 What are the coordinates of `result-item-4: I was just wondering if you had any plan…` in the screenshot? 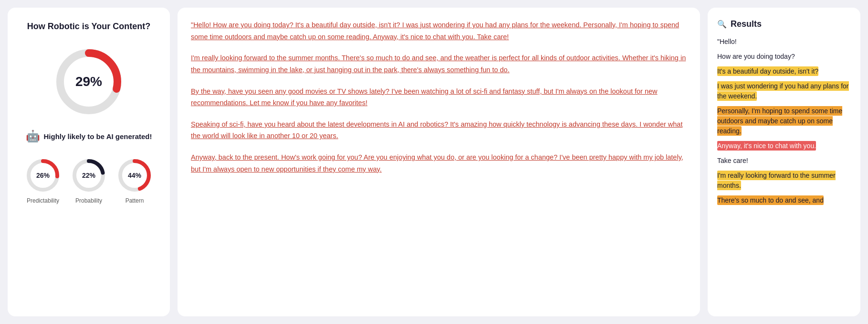 It's located at (784, 91).